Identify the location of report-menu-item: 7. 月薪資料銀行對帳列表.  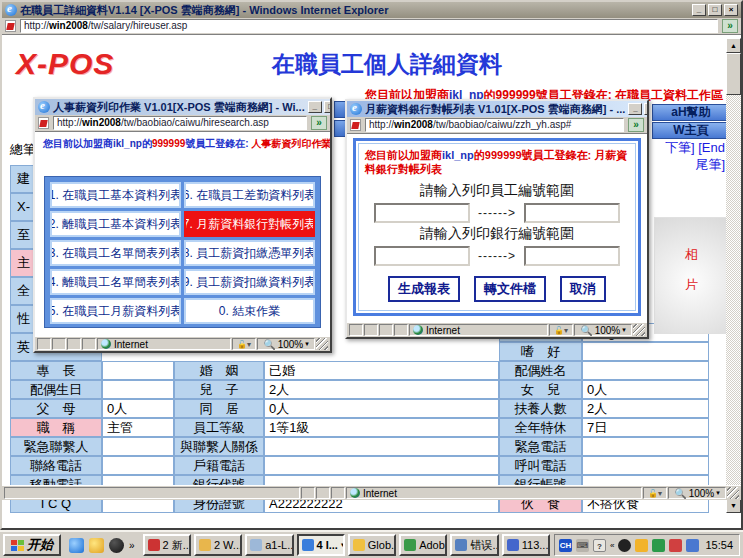
(250, 224).